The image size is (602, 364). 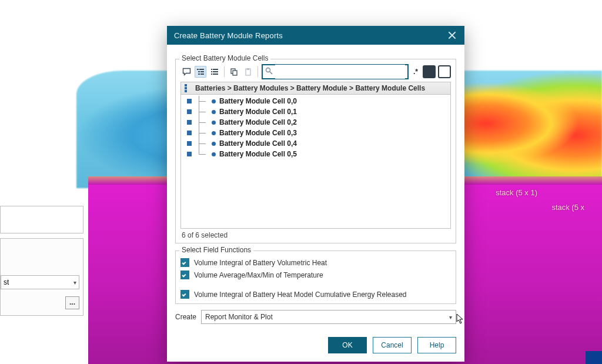 What do you see at coordinates (329, 317) in the screenshot?
I see `create-combo: Report Monitor & Plot ▾` at bounding box center [329, 317].